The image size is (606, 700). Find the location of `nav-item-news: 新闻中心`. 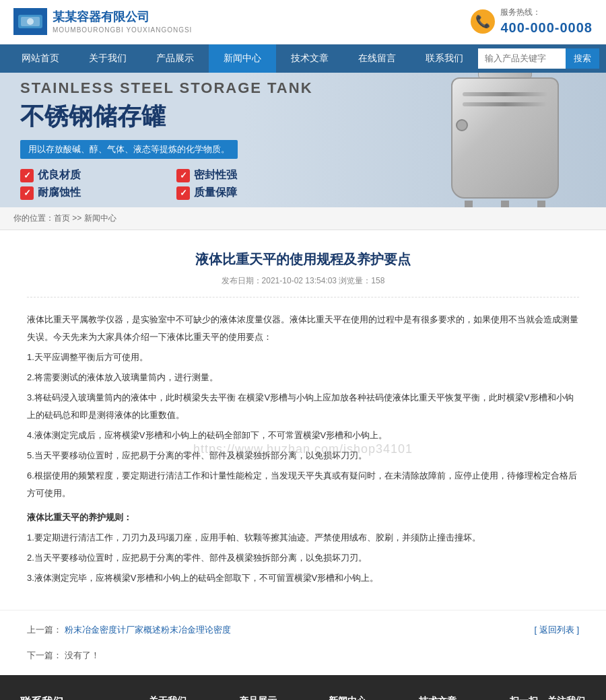

nav-item-news: 新闻中心 is located at coordinates (242, 59).